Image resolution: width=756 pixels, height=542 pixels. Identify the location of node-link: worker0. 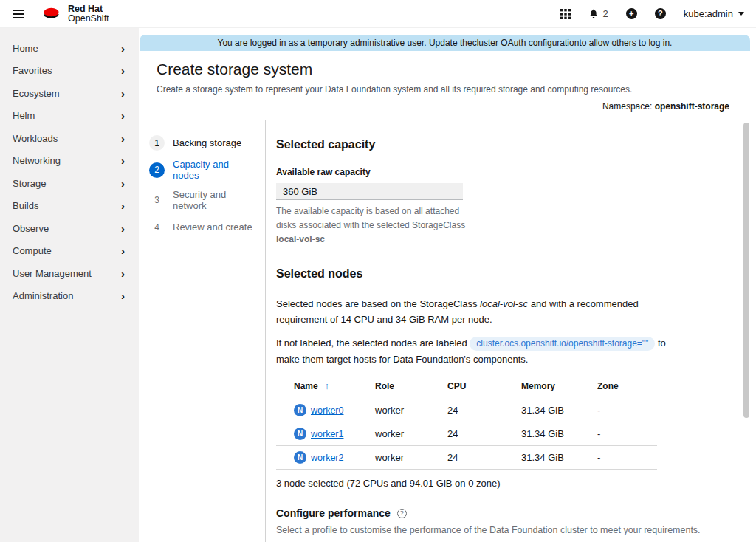
(327, 411).